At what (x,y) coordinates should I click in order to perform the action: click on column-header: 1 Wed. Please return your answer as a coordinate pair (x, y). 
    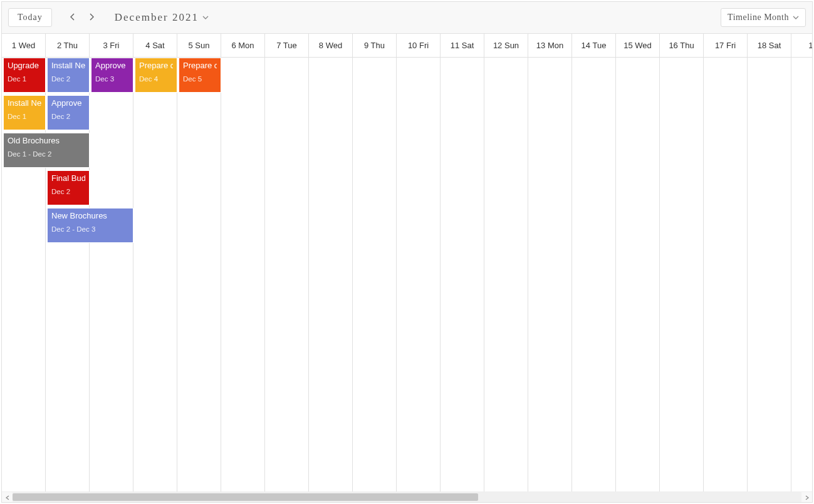
    Looking at the image, I should click on (24, 45).